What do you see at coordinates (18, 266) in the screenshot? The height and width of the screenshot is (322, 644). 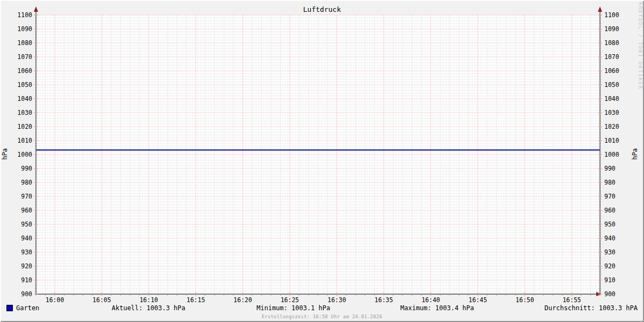 I see `y-tick-label-left: 920` at bounding box center [18, 266].